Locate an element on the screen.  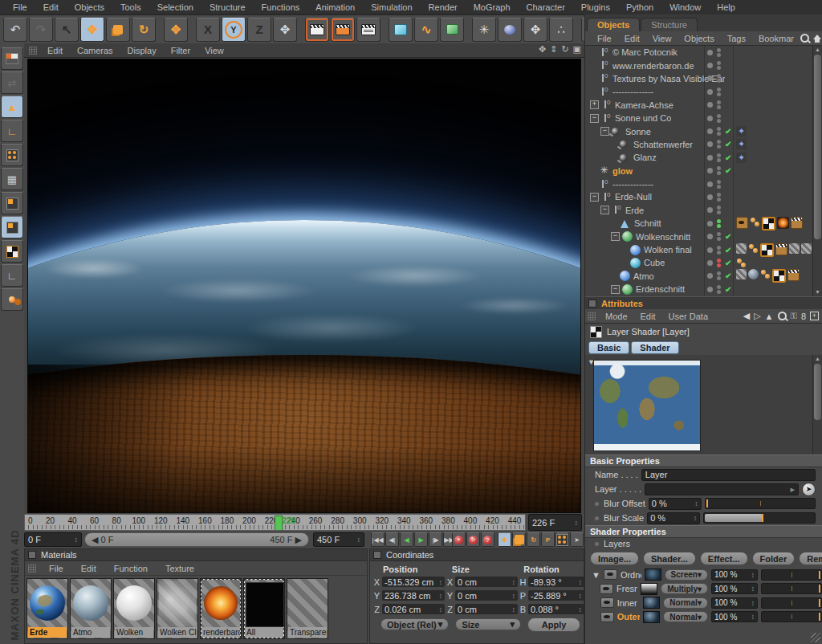
coord-field-h-rotation: -89.93 °↕ is located at coordinates (556, 581).